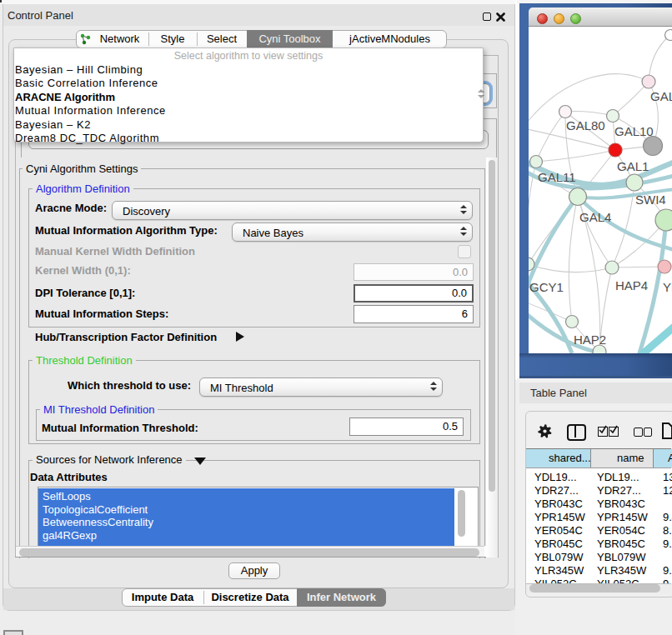 This screenshot has width=672, height=635. What do you see at coordinates (595, 217) in the screenshot?
I see `svg-text: GAL4` at bounding box center [595, 217].